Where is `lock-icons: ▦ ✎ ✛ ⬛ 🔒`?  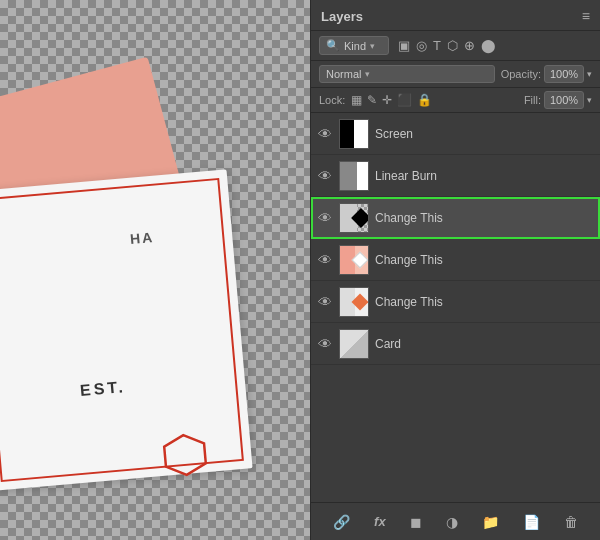 lock-icons: ▦ ✎ ✛ ⬛ 🔒 is located at coordinates (392, 100).